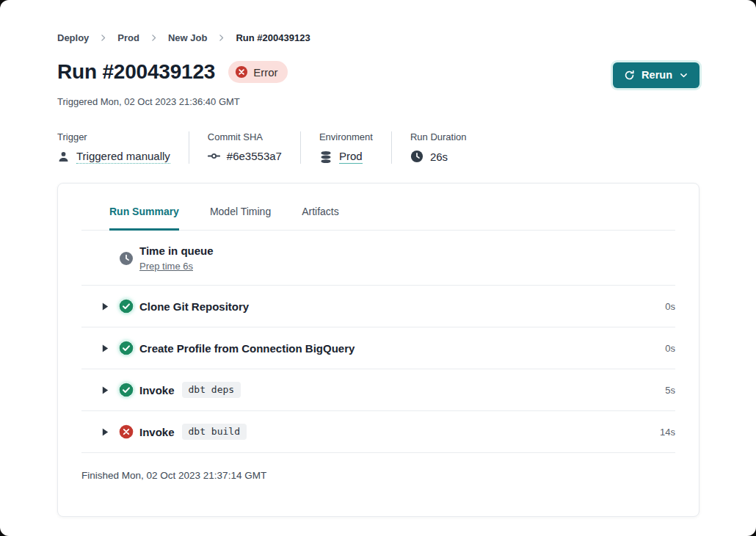 The width and height of the screenshot is (756, 536). What do you see at coordinates (188, 38) in the screenshot?
I see `breadcrumb-item-new-job: New Job` at bounding box center [188, 38].